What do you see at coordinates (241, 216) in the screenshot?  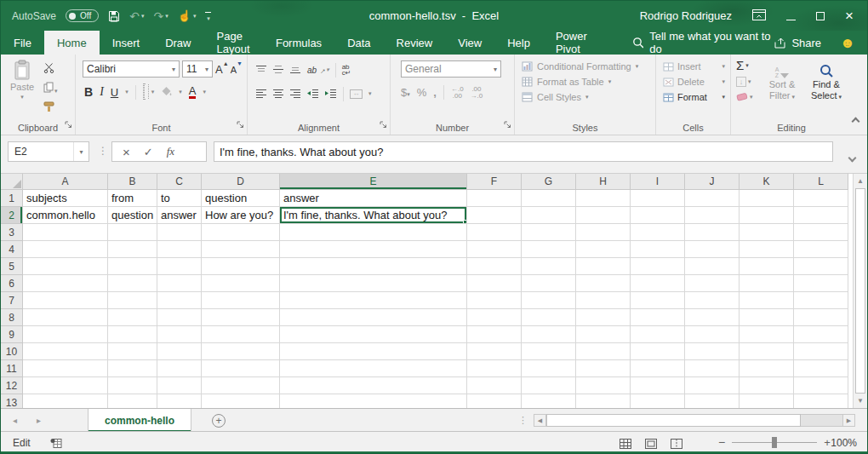 I see `cell-D2: How are you?` at bounding box center [241, 216].